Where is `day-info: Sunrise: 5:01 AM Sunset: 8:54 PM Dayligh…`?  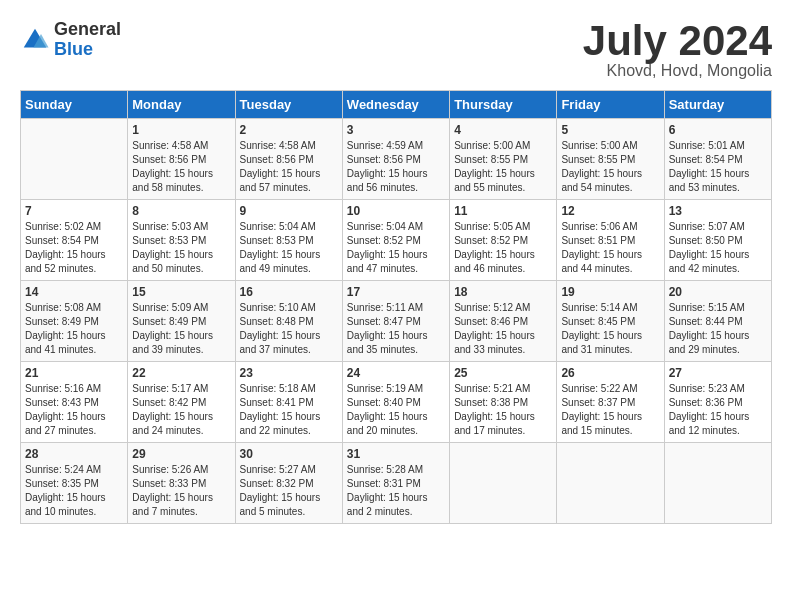 day-info: Sunrise: 5:01 AM Sunset: 8:54 PM Dayligh… is located at coordinates (718, 167).